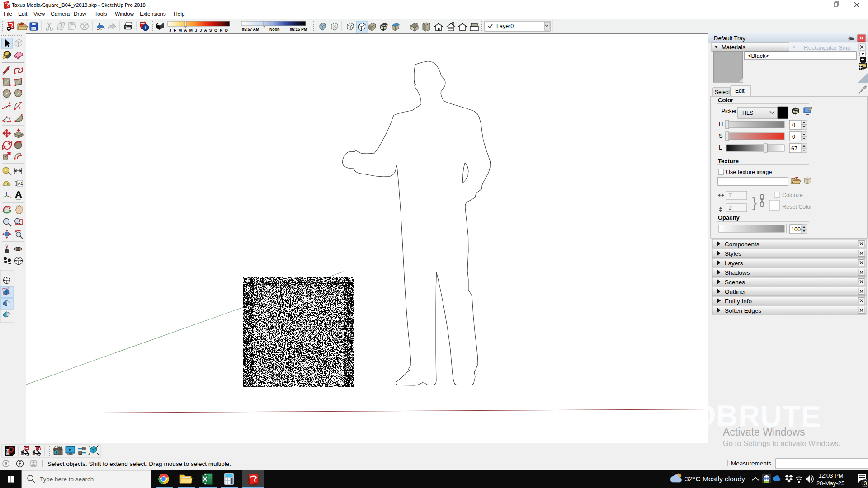  Describe the element at coordinates (298, 29) in the screenshot. I see `svg-text: 06:15 PM` at that location.